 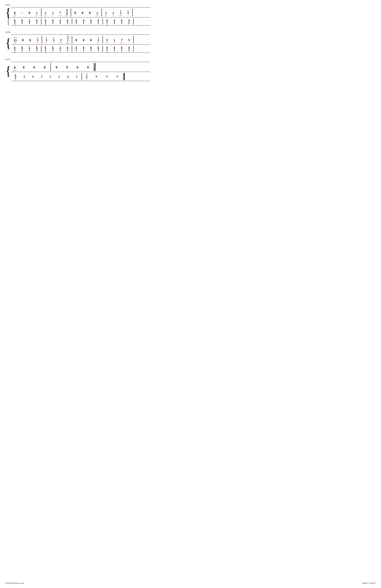 I want to click on acc-149-61-2: 6 1, so click(x=122, y=49).